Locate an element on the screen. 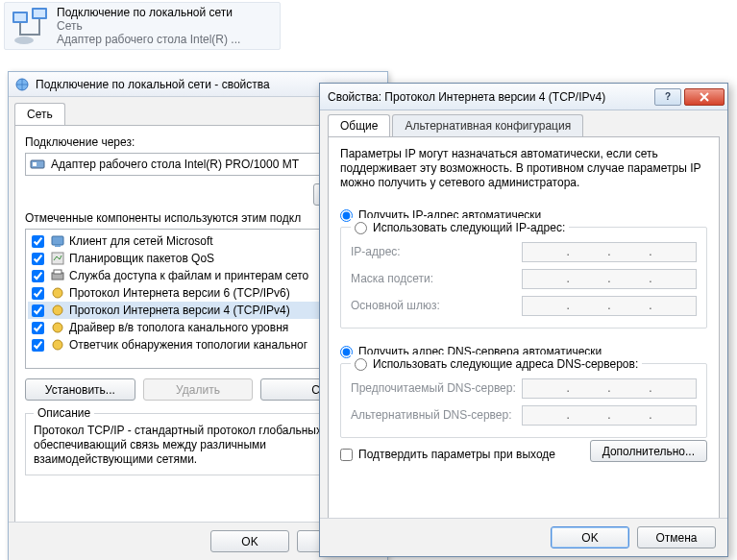 The image size is (737, 560). file-print-icon is located at coordinates (58, 276).